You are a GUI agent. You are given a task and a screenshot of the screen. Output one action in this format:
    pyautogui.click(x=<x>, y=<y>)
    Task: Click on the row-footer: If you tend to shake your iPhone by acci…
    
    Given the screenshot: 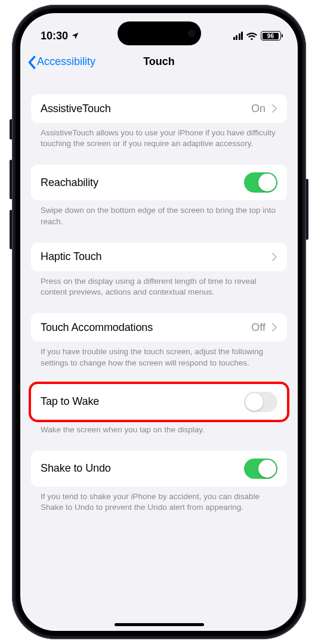 What is the action you would take?
    pyautogui.click(x=159, y=500)
    